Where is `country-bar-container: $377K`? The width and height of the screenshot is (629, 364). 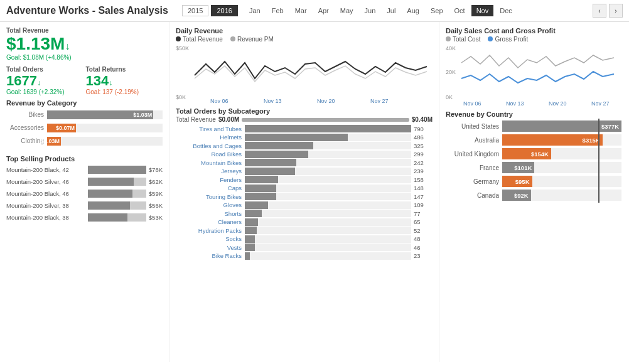 country-bar-container: $377K is located at coordinates (562, 126).